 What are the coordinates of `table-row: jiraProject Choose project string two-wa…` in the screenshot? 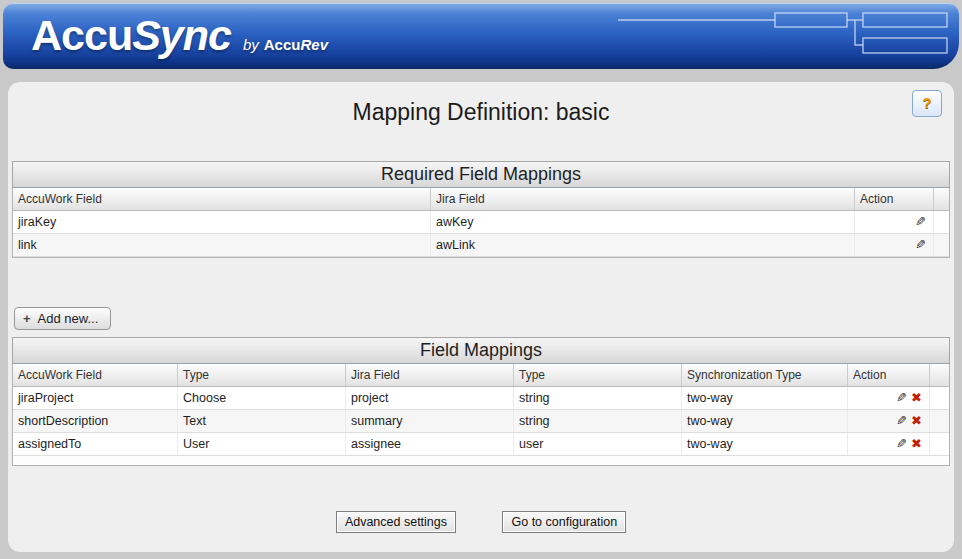 It's located at (481, 398).